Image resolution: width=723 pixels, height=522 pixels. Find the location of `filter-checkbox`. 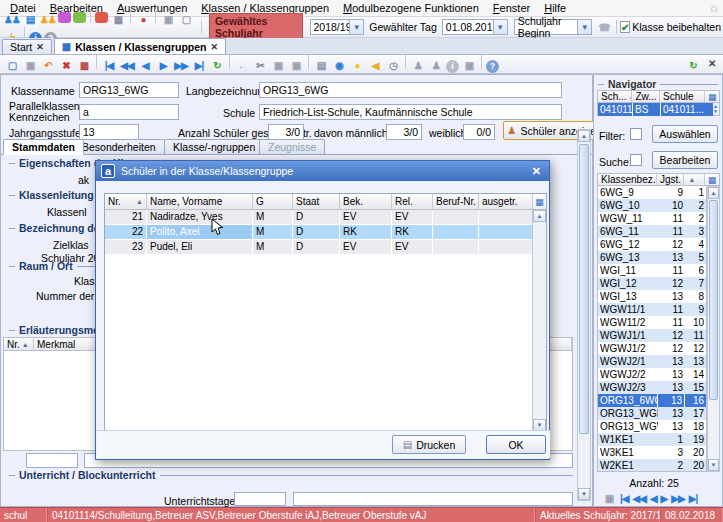

filter-checkbox is located at coordinates (636, 134).